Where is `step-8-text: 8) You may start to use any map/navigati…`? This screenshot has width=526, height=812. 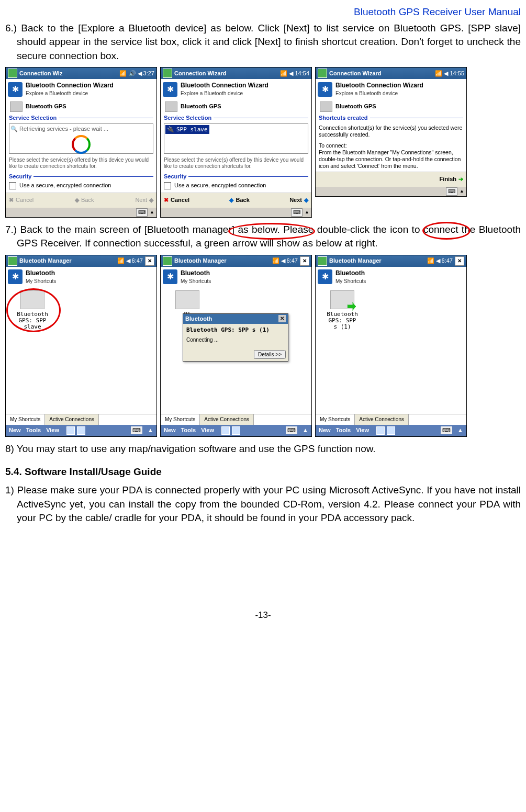 step-8-text: 8) You may start to use any map/navigati… is located at coordinates (263, 449).